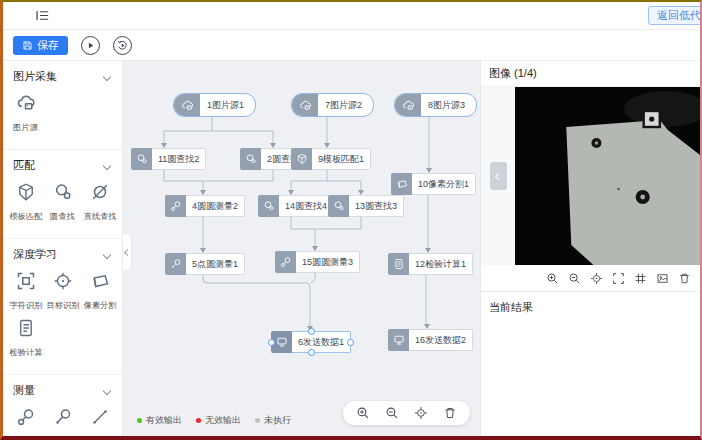 The height and width of the screenshot is (440, 702). I want to click on flow-node-circle-find-3: 13圆查找3, so click(366, 206).